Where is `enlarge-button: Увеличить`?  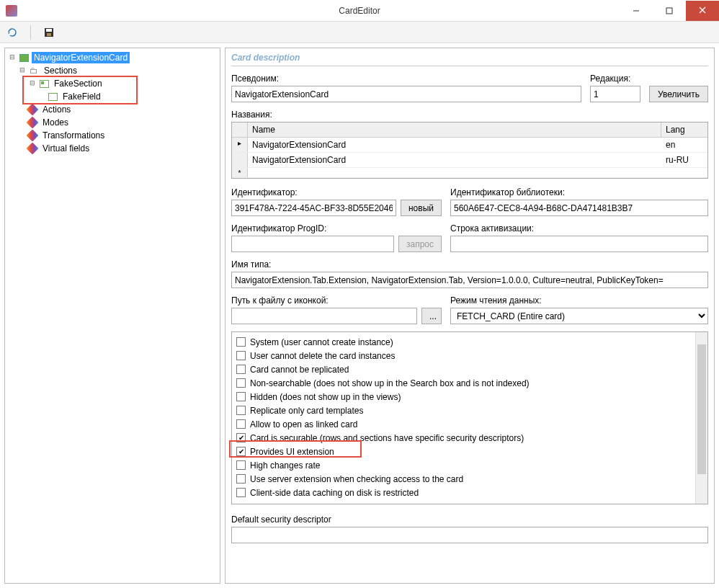
enlarge-button: Увеличить is located at coordinates (679, 94).